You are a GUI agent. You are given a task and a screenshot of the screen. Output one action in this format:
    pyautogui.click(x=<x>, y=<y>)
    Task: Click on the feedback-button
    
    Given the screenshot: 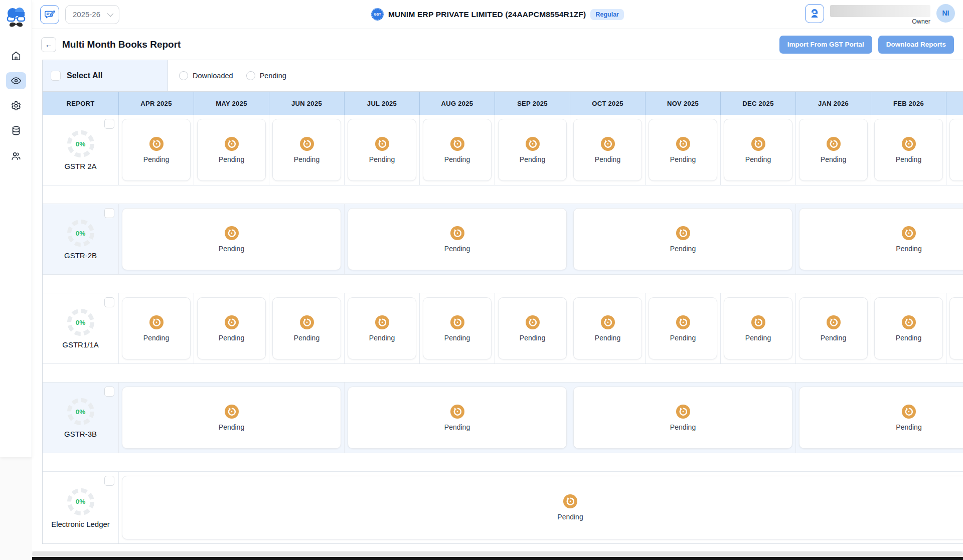 What is the action you would take?
    pyautogui.click(x=50, y=15)
    